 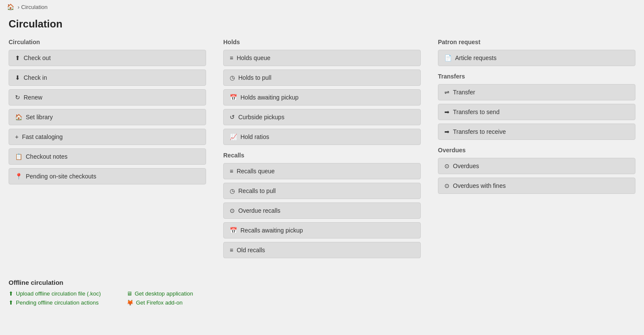 I want to click on recalls-awaiting-icon: 📅, so click(x=234, y=230).